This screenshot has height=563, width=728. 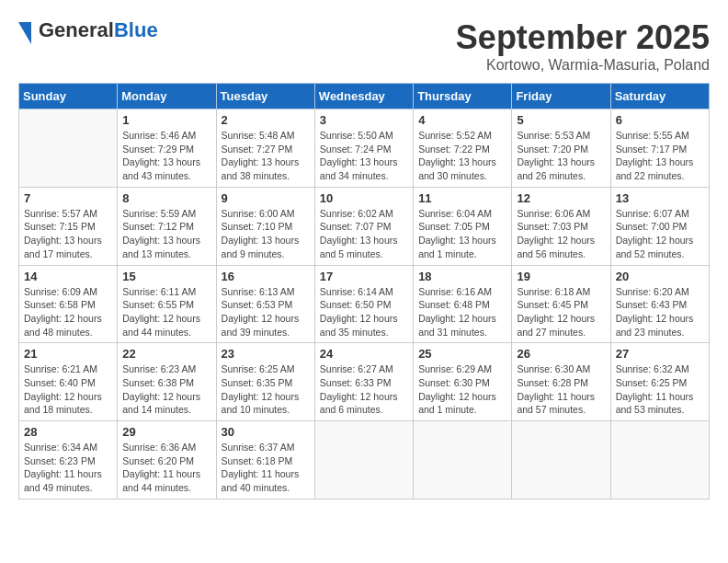 What do you see at coordinates (166, 120) in the screenshot?
I see `day-number: 1` at bounding box center [166, 120].